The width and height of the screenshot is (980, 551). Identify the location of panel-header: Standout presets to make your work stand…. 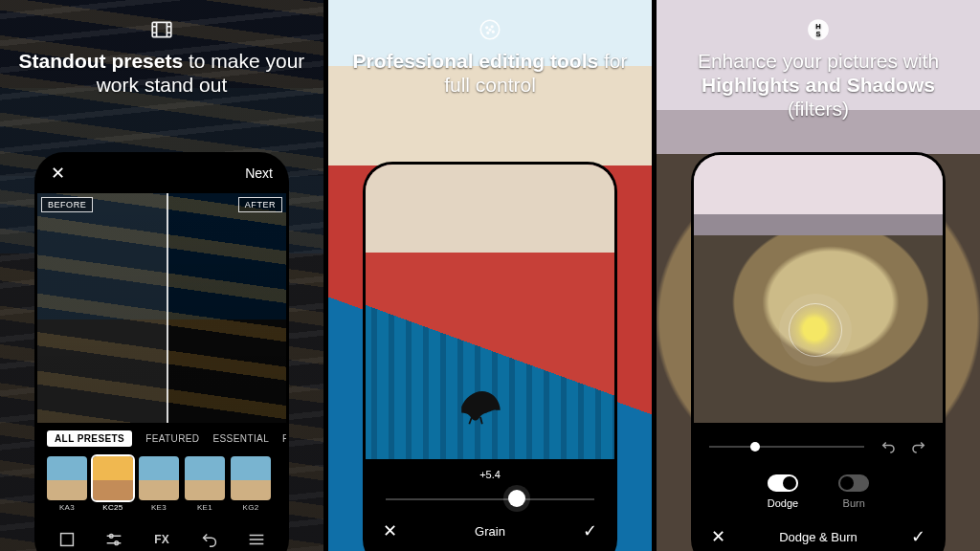
(162, 57).